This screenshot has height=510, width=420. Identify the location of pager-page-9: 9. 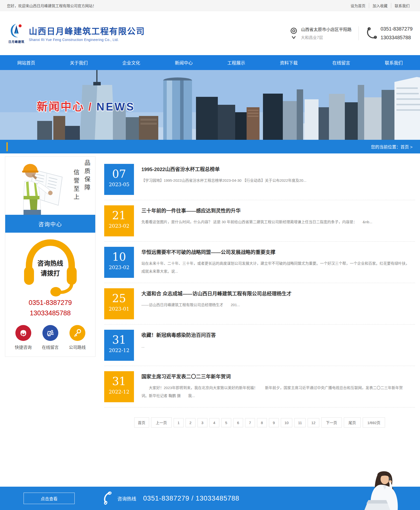
(274, 423).